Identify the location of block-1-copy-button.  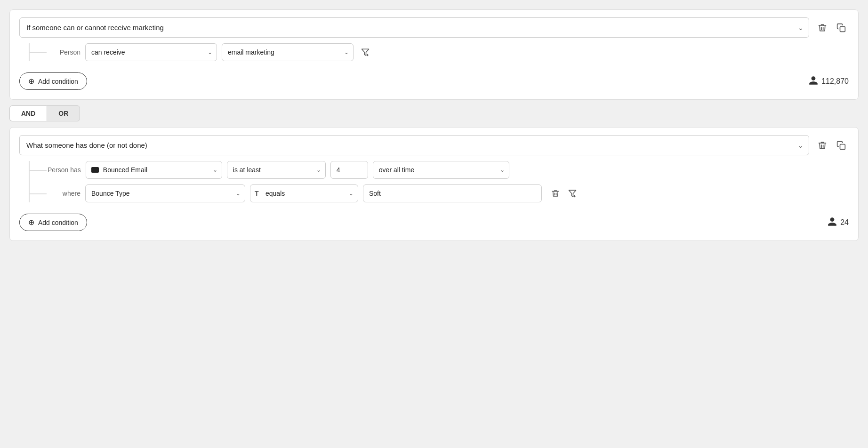
(841, 28).